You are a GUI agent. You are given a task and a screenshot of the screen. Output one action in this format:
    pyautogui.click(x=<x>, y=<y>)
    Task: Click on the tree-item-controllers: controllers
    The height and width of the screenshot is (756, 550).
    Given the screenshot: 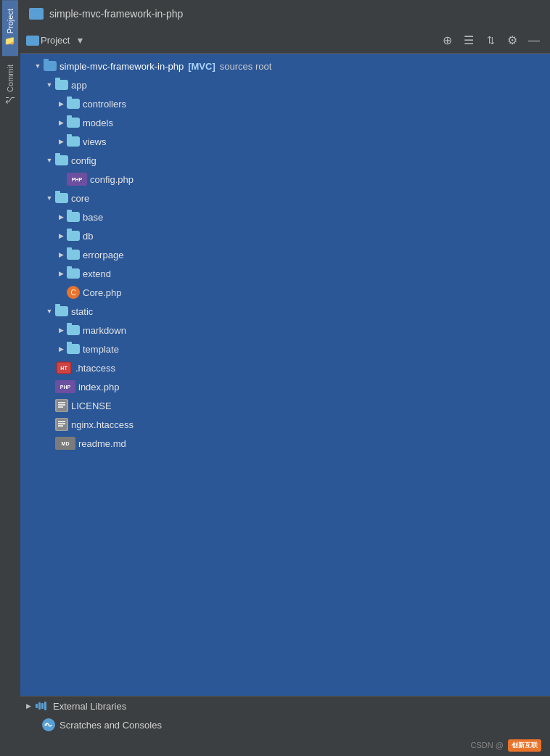 What is the action you would take?
    pyautogui.click(x=285, y=104)
    